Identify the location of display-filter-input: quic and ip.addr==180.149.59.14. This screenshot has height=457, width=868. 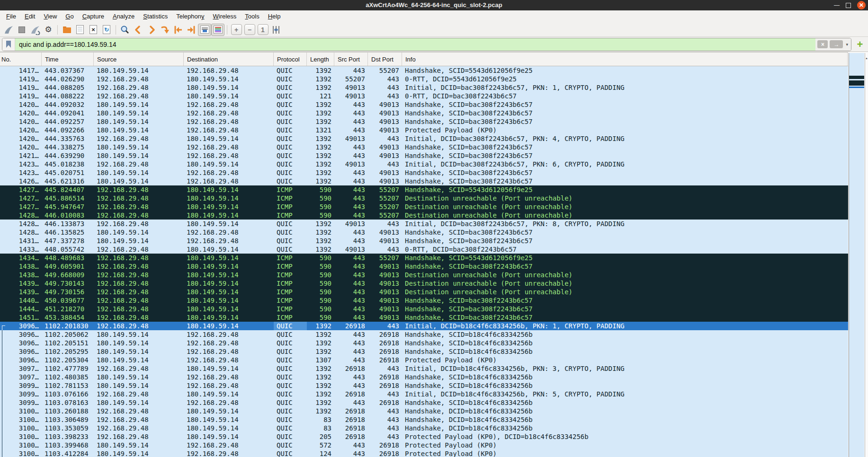
(415, 44).